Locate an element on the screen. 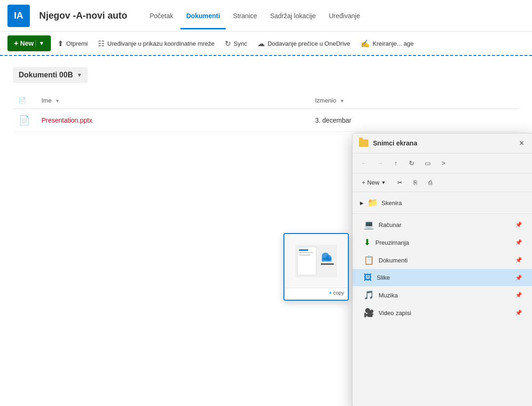 The image size is (532, 406). copy-plus-icon: + is located at coordinates (330, 293).